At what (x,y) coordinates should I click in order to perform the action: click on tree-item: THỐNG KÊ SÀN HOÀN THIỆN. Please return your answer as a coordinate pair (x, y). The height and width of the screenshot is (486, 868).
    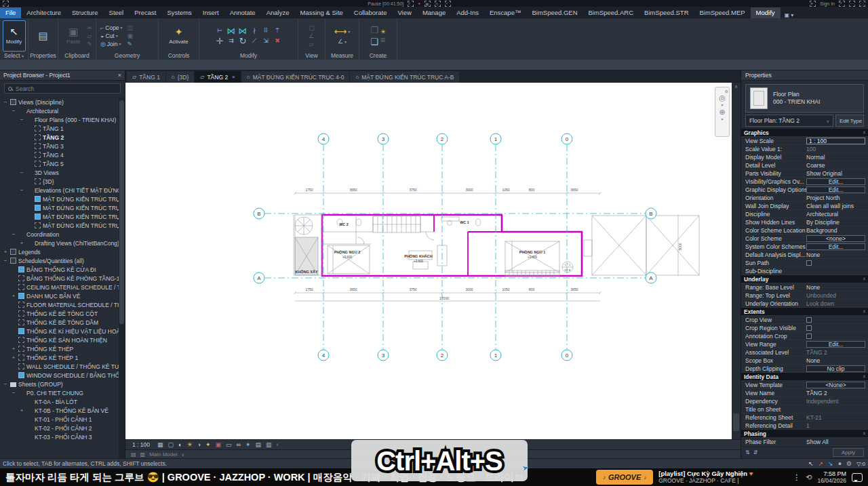
    Looking at the image, I should click on (60, 340).